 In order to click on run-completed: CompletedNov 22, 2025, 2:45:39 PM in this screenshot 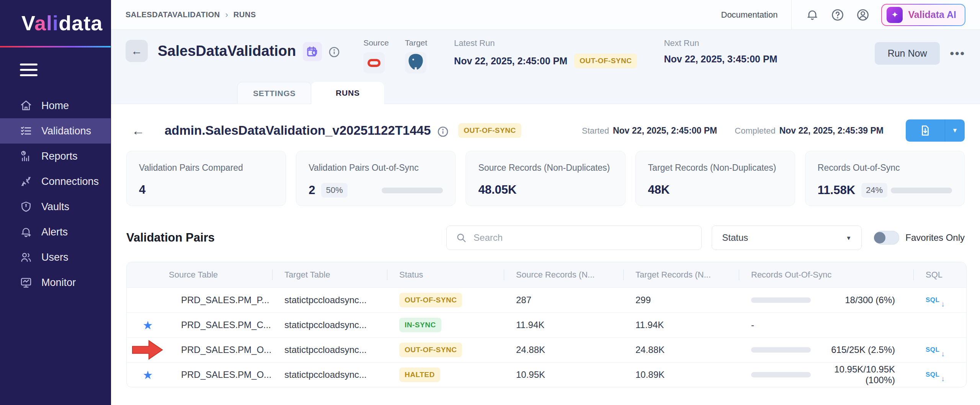, I will do `click(809, 131)`.